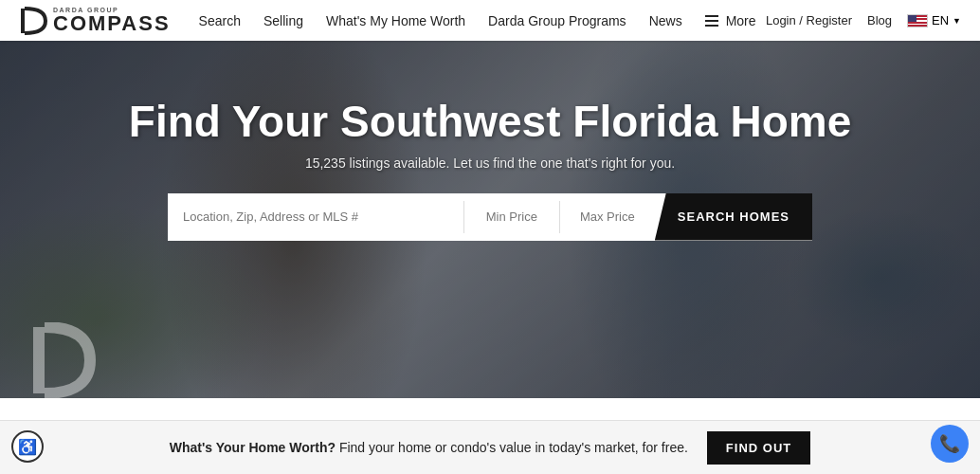 The width and height of the screenshot is (980, 474). I want to click on phone-button: 📞, so click(950, 444).